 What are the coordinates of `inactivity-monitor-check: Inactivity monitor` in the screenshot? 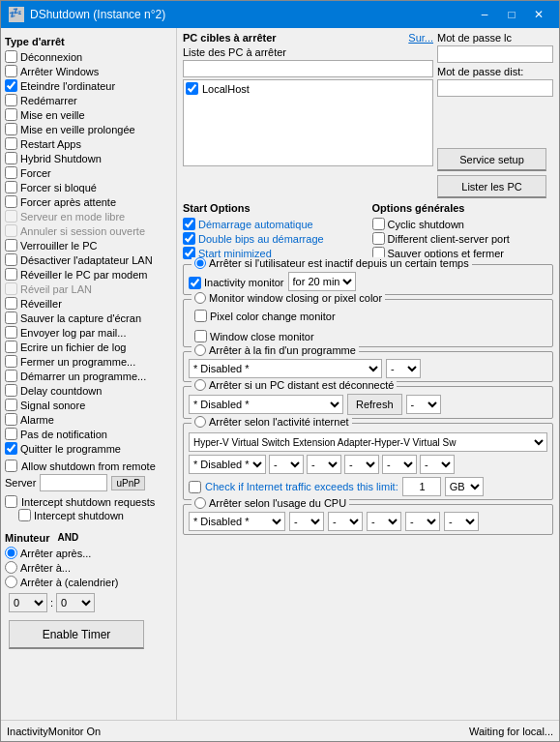 It's located at (236, 282).